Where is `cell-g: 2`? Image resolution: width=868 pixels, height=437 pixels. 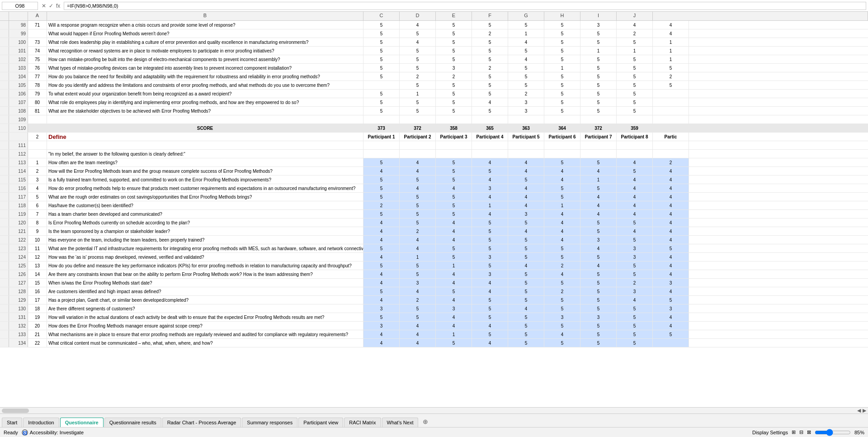
cell-g: 2 is located at coordinates (526, 94).